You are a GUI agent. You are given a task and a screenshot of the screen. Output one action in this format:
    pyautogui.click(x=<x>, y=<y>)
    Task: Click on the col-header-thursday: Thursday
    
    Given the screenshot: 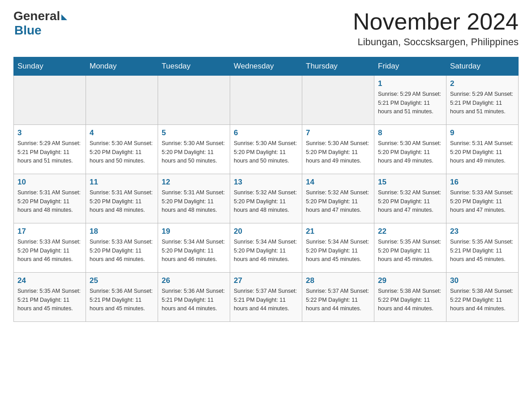 What is the action you would take?
    pyautogui.click(x=339, y=66)
    